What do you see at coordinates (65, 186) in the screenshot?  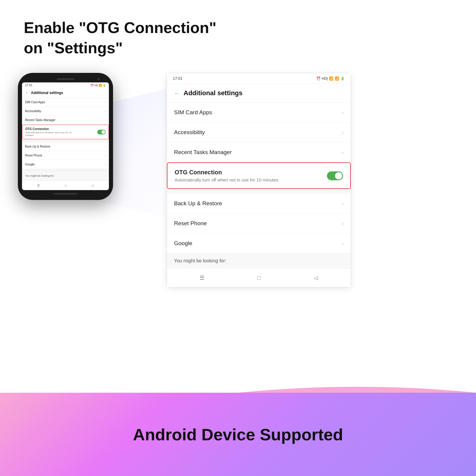 I see `phone-bottom-nav: ☰ □ ◁` at bounding box center [65, 186].